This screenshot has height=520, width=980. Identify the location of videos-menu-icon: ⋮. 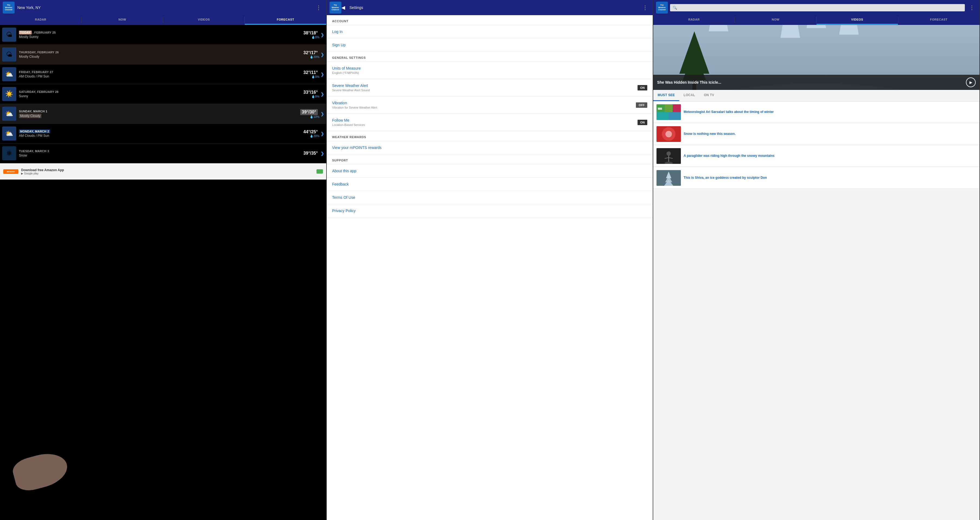
(972, 8).